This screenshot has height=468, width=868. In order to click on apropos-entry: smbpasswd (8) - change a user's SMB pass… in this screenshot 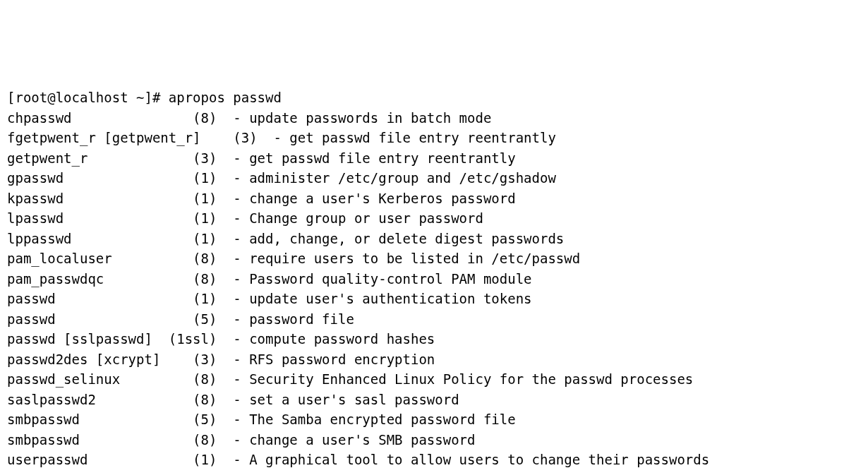, I will do `click(434, 440)`.